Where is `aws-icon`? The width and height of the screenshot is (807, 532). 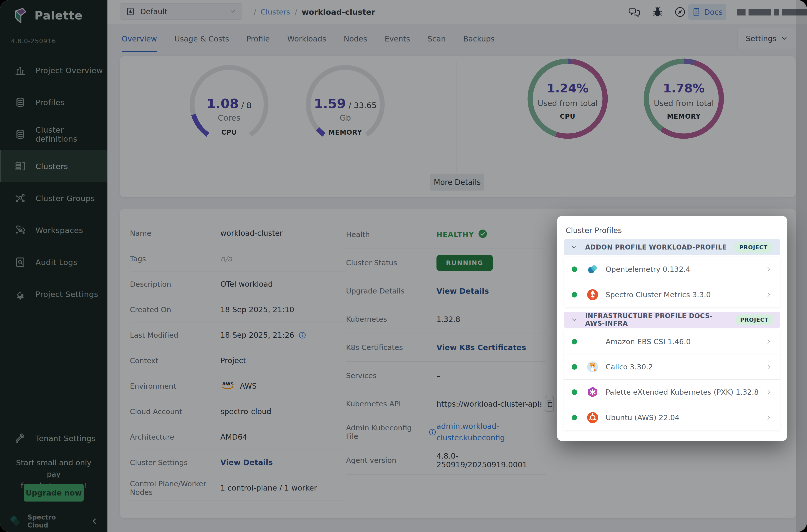
aws-icon is located at coordinates (593, 342).